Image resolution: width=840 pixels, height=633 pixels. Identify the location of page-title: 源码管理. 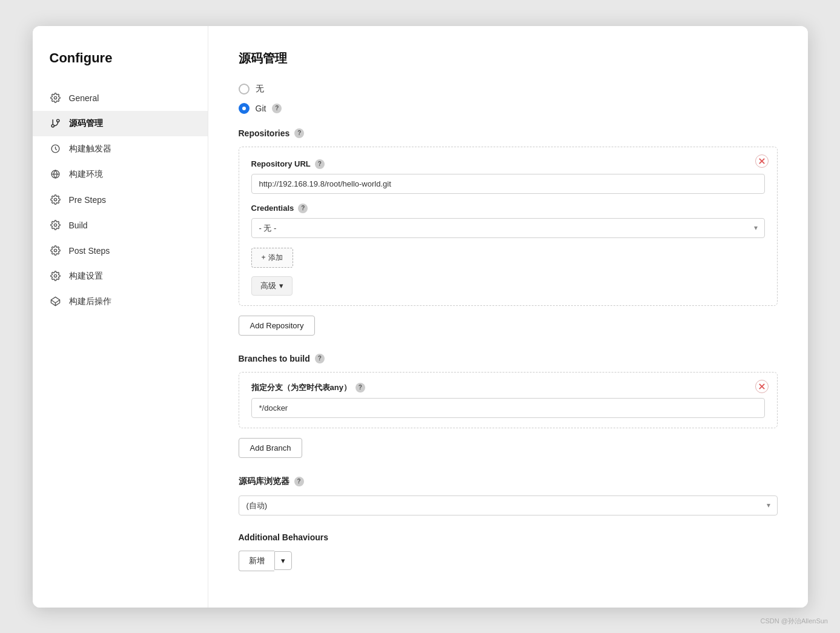
(508, 58).